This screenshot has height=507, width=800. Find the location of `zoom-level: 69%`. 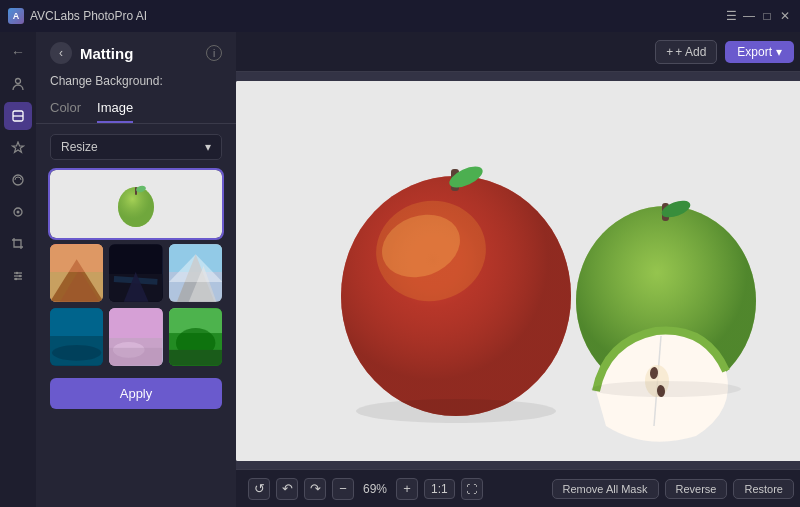

zoom-level: 69% is located at coordinates (375, 489).